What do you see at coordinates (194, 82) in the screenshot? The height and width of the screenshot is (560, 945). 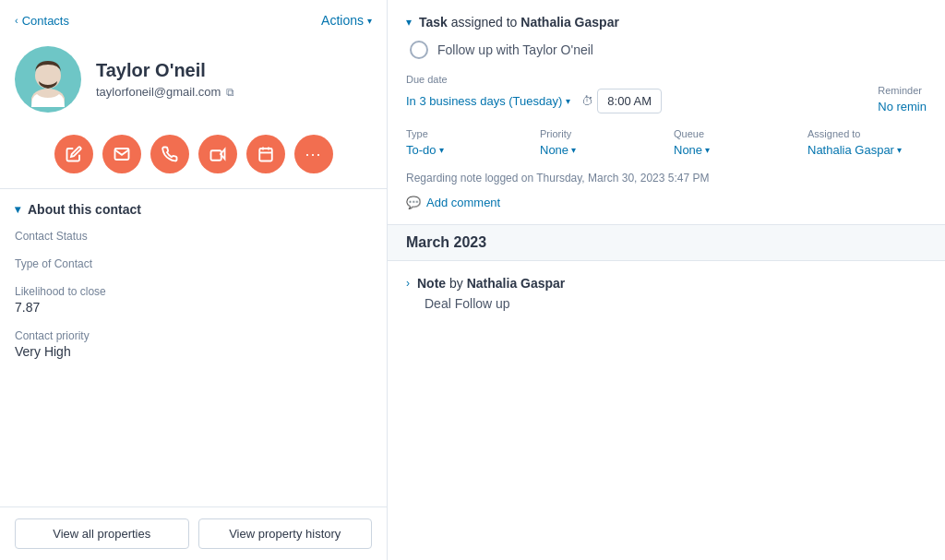 I see `contact-header: Taylor O'neil taylorfoneil@gmail.com ⧉` at bounding box center [194, 82].